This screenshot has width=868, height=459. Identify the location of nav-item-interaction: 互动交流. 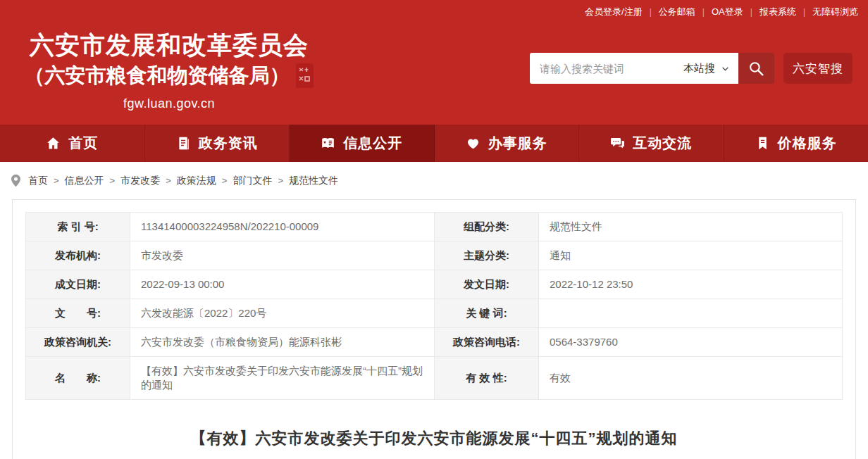
(652, 144).